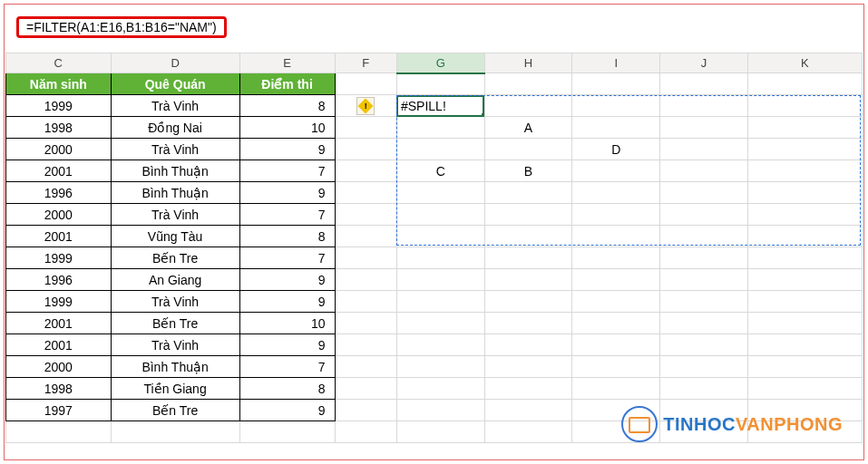 This screenshot has width=868, height=464. What do you see at coordinates (287, 237) in the screenshot?
I see `cell: 8` at bounding box center [287, 237].